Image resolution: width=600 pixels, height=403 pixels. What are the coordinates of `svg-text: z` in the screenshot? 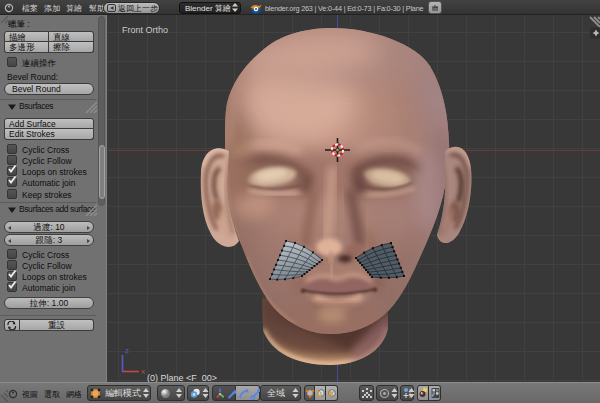 It's located at (127, 350).